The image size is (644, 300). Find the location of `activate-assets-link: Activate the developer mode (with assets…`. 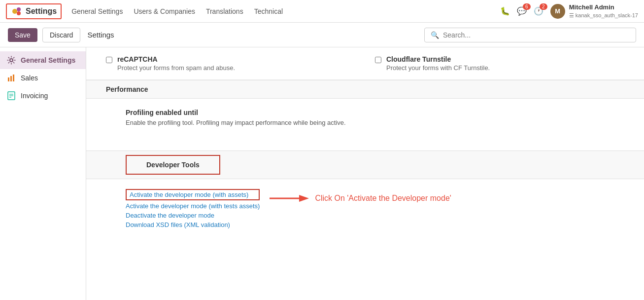

activate-assets-link: Activate the developer mode (with assets… is located at coordinates (193, 194).